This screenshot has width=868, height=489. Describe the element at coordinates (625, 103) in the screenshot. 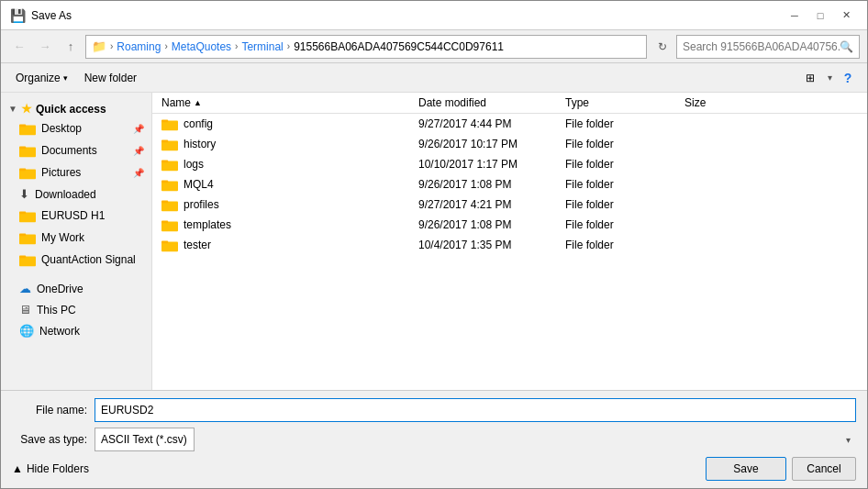

I see `column-type: Type` at that location.